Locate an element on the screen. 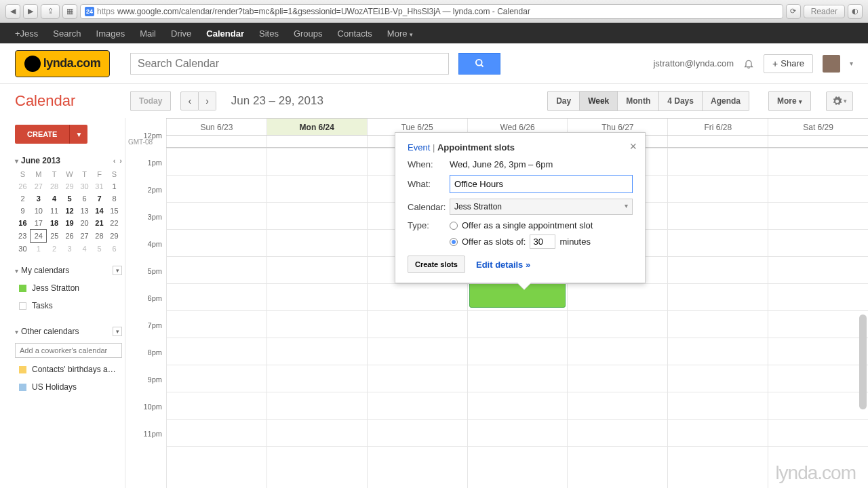 This screenshot has height=488, width=868. nav-mail: Mail is located at coordinates (148, 34).